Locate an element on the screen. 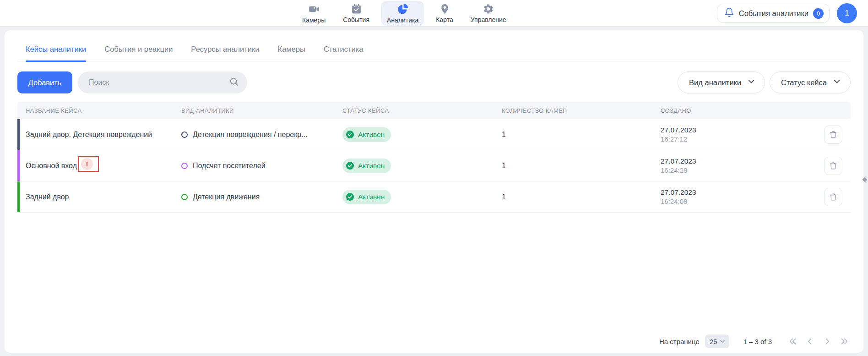  analytics-type-cell: Подсчет посетителей is located at coordinates (254, 166).